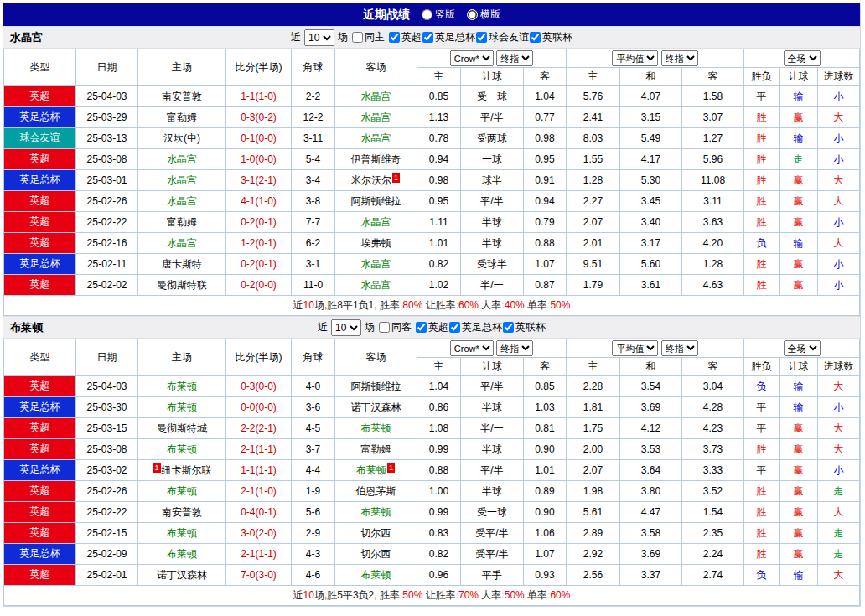 The image size is (865, 616). I want to click on result-outcome: 胜, so click(762, 449).